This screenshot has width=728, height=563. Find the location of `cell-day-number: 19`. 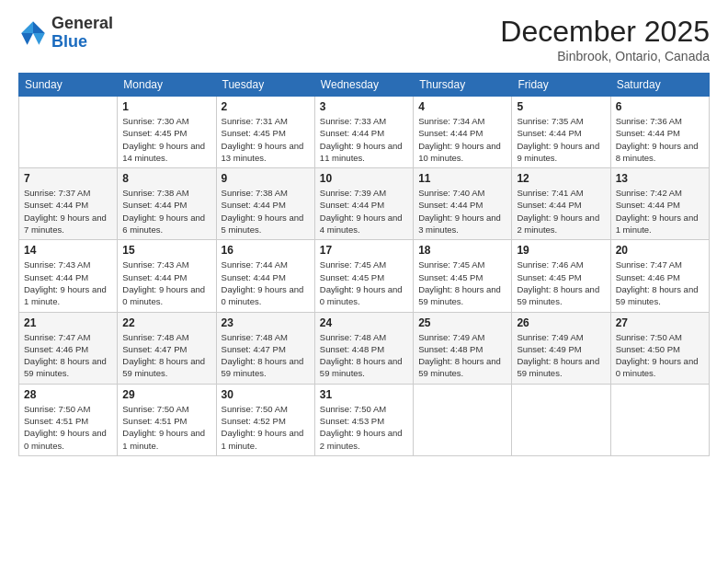

cell-day-number: 19 is located at coordinates (561, 250).